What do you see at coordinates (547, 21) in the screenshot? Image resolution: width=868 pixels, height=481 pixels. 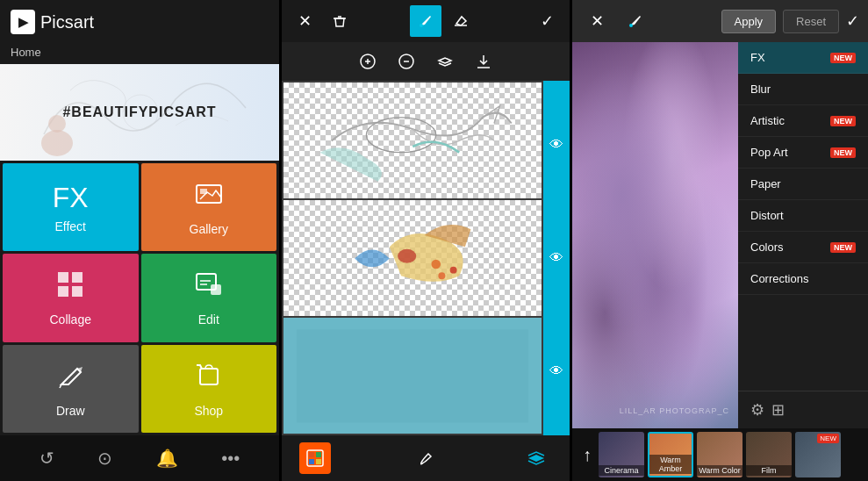 I see `editor-toolbar-right: ✓` at bounding box center [547, 21].